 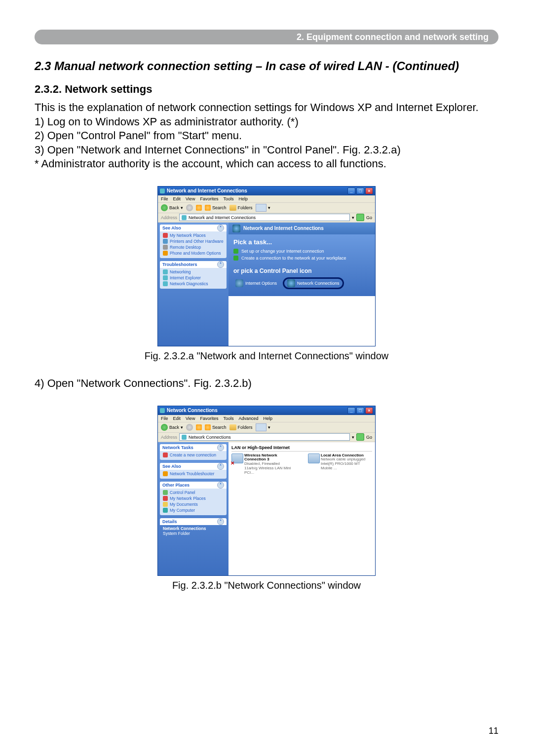 What do you see at coordinates (192, 411) in the screenshot?
I see `window-title: Network Connections` at bounding box center [192, 411].